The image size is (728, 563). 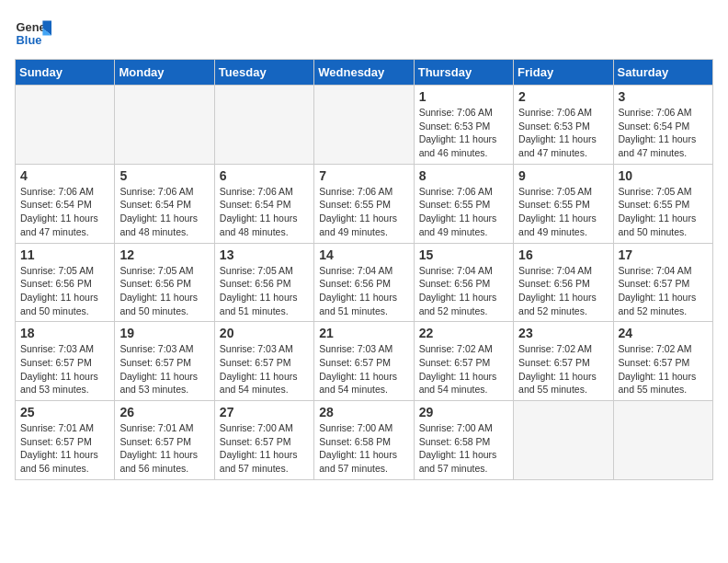 What do you see at coordinates (364, 125) in the screenshot?
I see `week-row-0: 1Sunrise: 7:06 AMSunset: 6:53 PMDaylight…` at bounding box center [364, 125].